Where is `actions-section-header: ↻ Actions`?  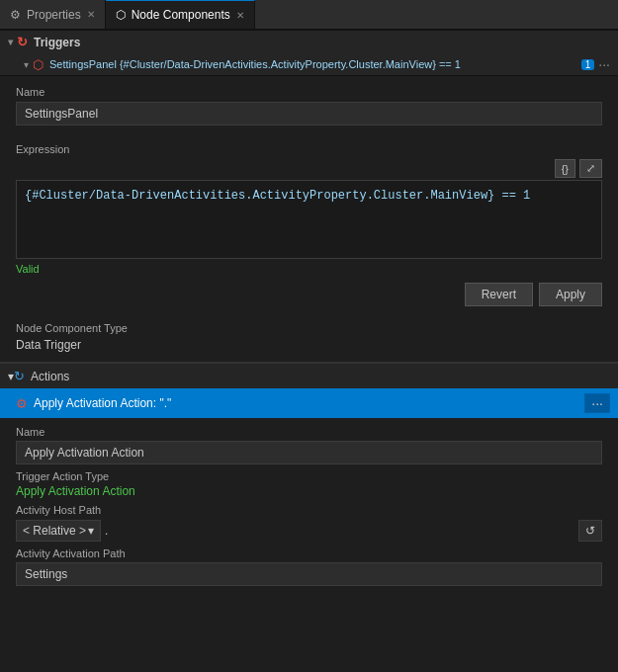 actions-section-header: ↻ Actions is located at coordinates (309, 376).